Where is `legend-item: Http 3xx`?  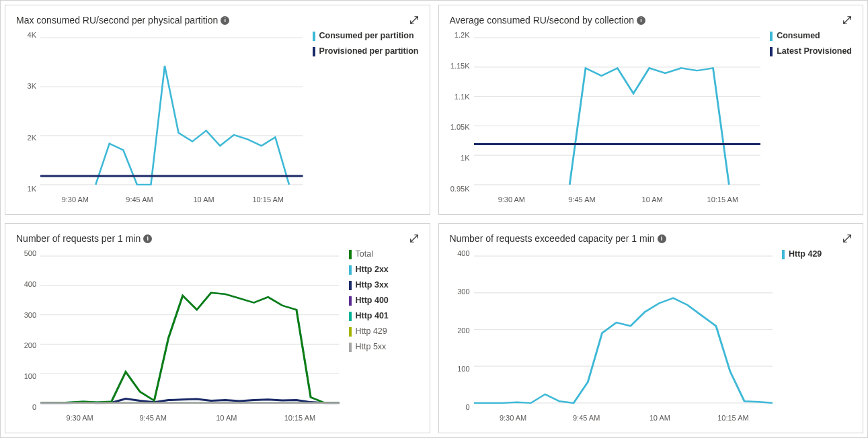 legend-item: Http 3xx is located at coordinates (384, 285).